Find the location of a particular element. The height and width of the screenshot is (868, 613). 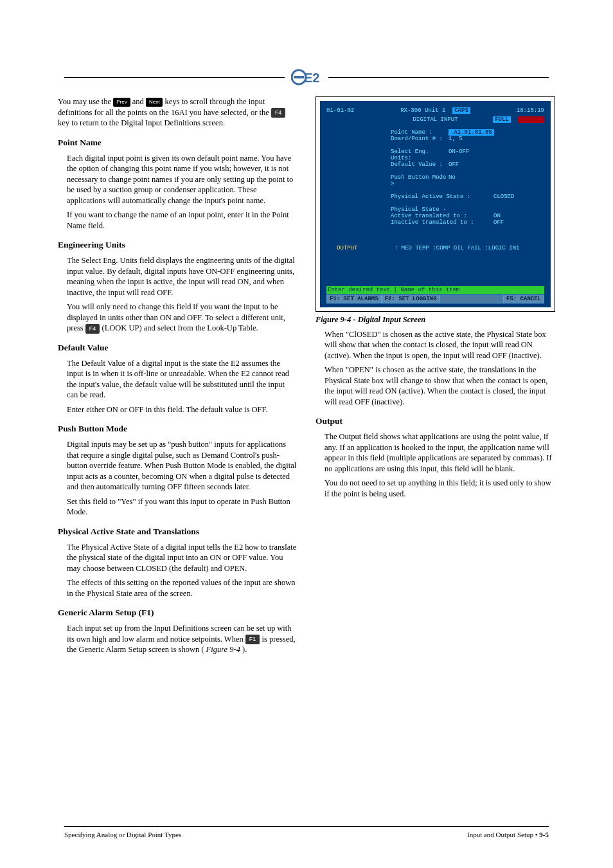

term-value: CLOSED is located at coordinates (504, 197).